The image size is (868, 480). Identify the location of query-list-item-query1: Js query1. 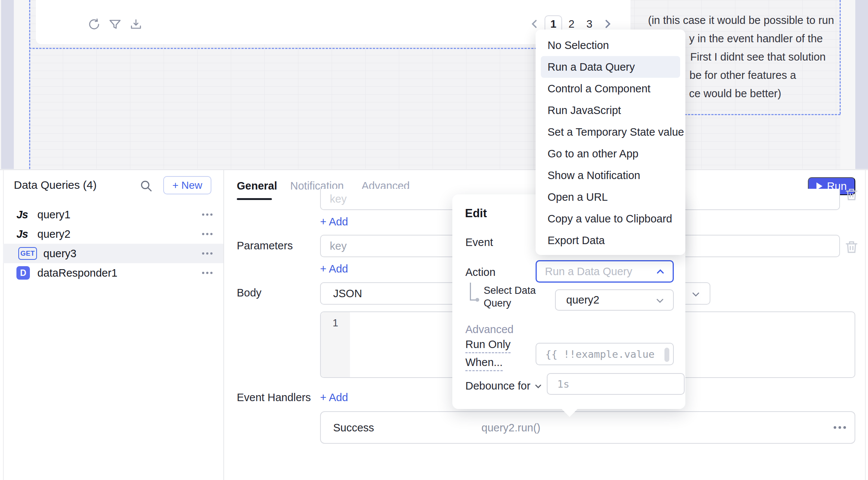
(113, 215).